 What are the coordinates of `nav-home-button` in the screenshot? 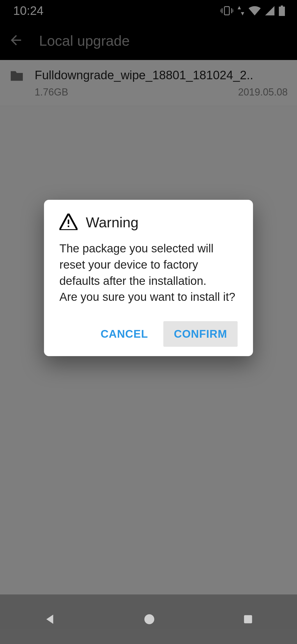 It's located at (149, 619).